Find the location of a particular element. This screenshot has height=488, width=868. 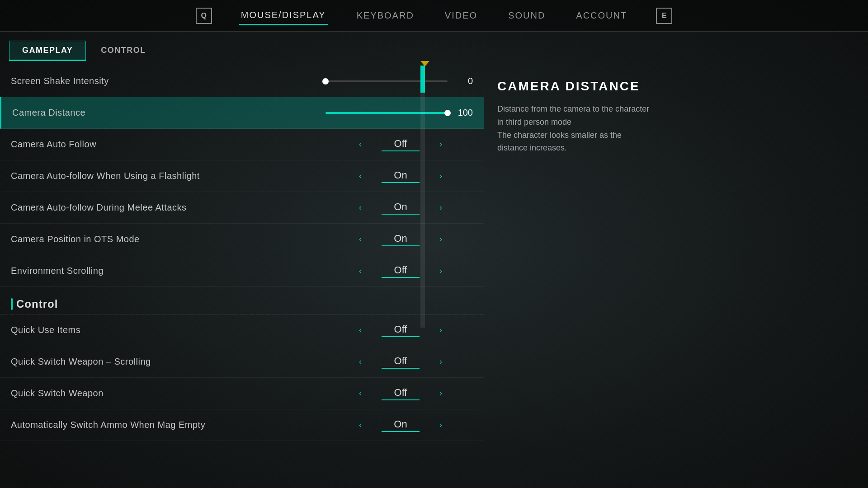

section-header-control-label: Control is located at coordinates (37, 304).